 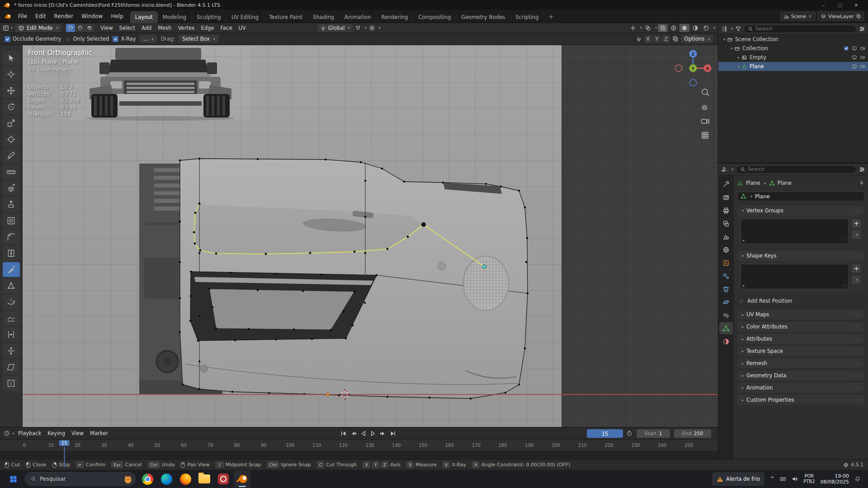 What do you see at coordinates (801, 301) in the screenshot?
I see `add-rest-position-checkbox: Add Rest Position` at bounding box center [801, 301].